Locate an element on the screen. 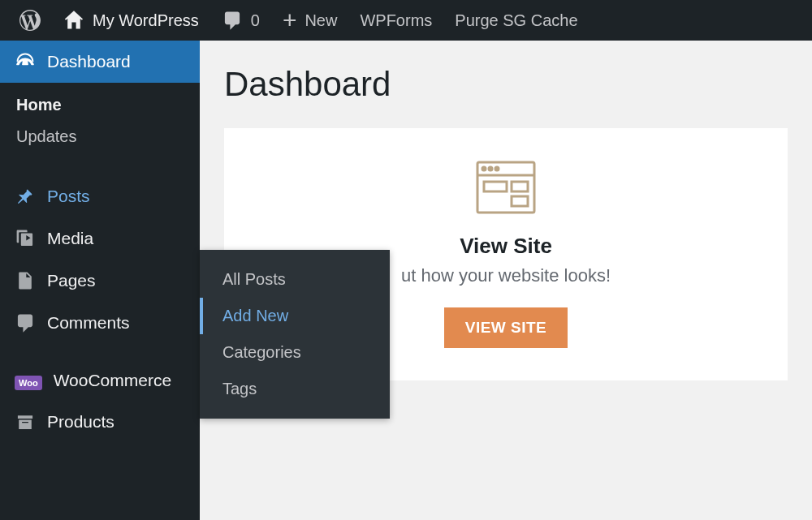 The image size is (812, 520). wpforms-label: WPForms is located at coordinates (396, 21).